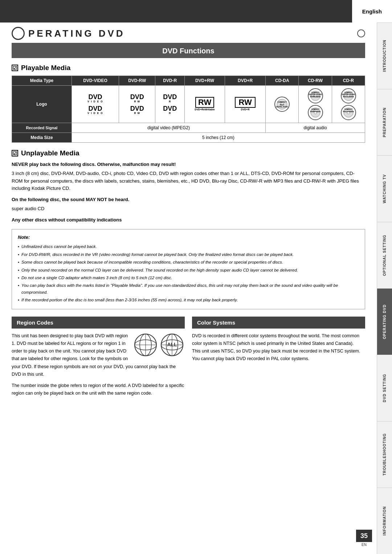  I want to click on globe-icons: ALL, so click(159, 346).